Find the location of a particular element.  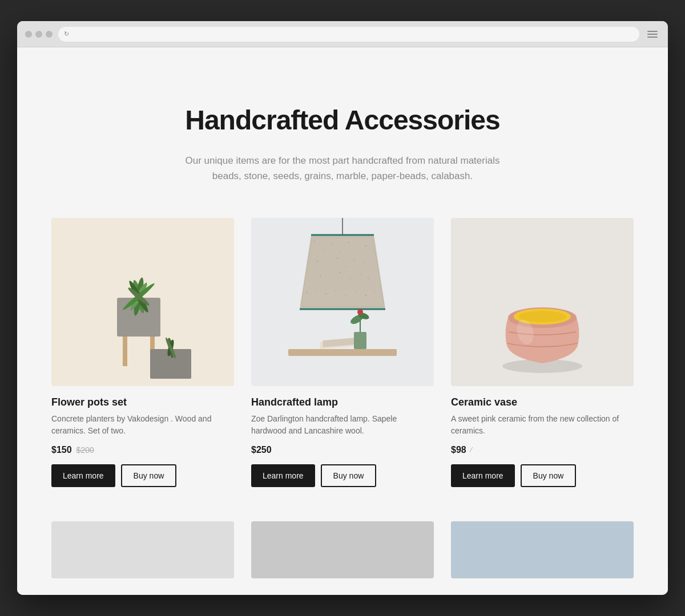

page-title: Handcrafted Accessories is located at coordinates (342, 120).